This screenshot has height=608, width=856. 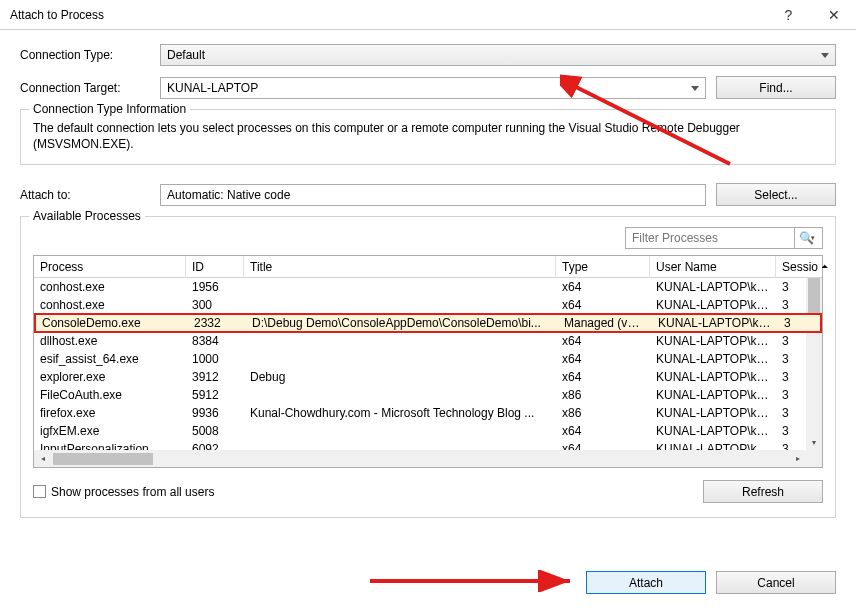 I want to click on cell-id: 1956, so click(x=215, y=287).